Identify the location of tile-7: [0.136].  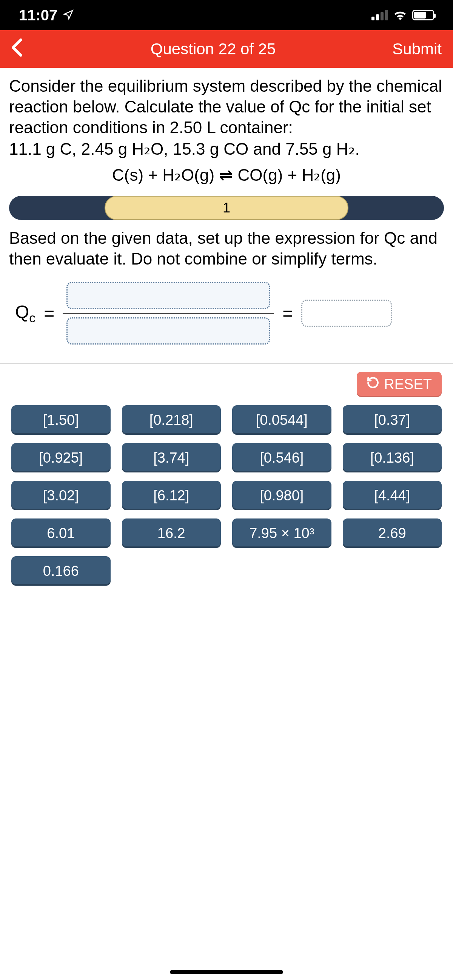
(392, 458).